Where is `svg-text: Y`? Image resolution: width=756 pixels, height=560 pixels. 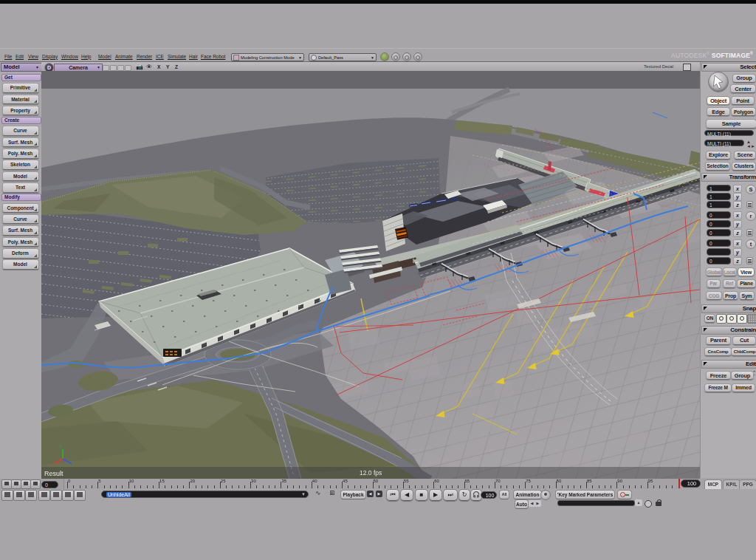 svg-text: Y is located at coordinates (61, 447).